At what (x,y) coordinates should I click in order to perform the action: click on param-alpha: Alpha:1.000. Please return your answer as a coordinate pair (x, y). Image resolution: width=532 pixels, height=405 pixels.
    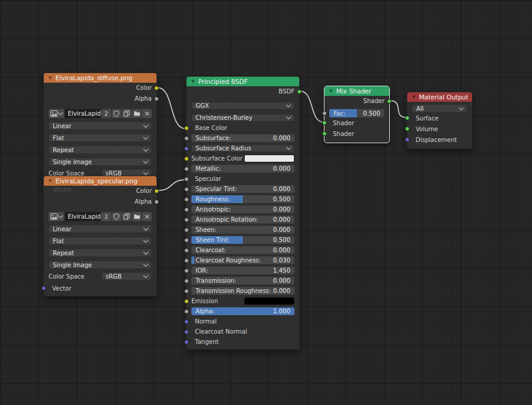
    Looking at the image, I should click on (243, 312).